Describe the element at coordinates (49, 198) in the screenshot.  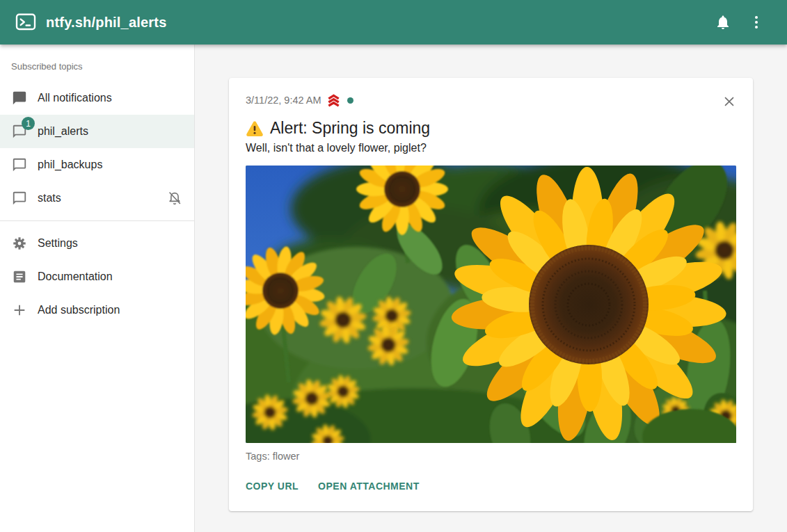
I see `sidebar-item-label: stats` at that location.